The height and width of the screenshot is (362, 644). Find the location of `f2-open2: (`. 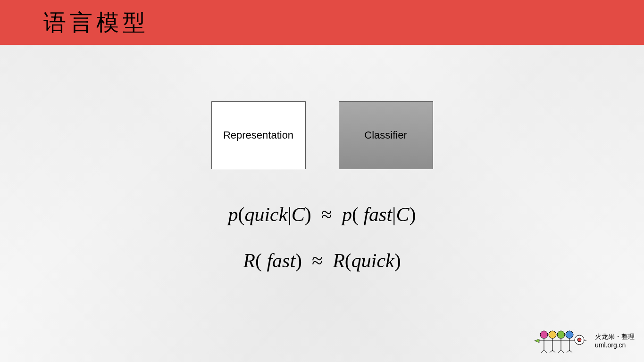

f2-open2: ( is located at coordinates (348, 261).